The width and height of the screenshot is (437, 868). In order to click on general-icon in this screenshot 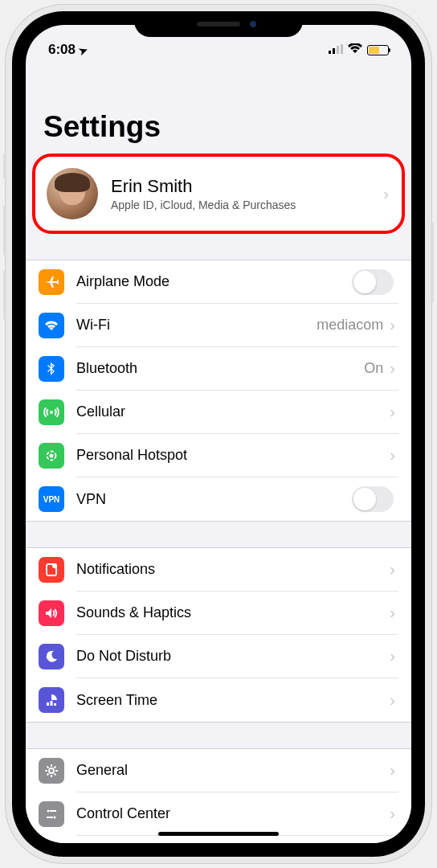, I will do `click(51, 771)`.